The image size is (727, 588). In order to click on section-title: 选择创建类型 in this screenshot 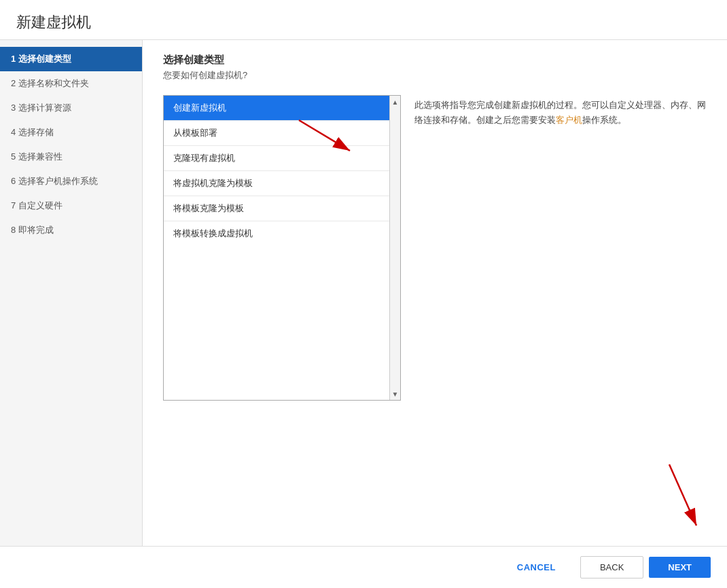, I will do `click(435, 60)`.